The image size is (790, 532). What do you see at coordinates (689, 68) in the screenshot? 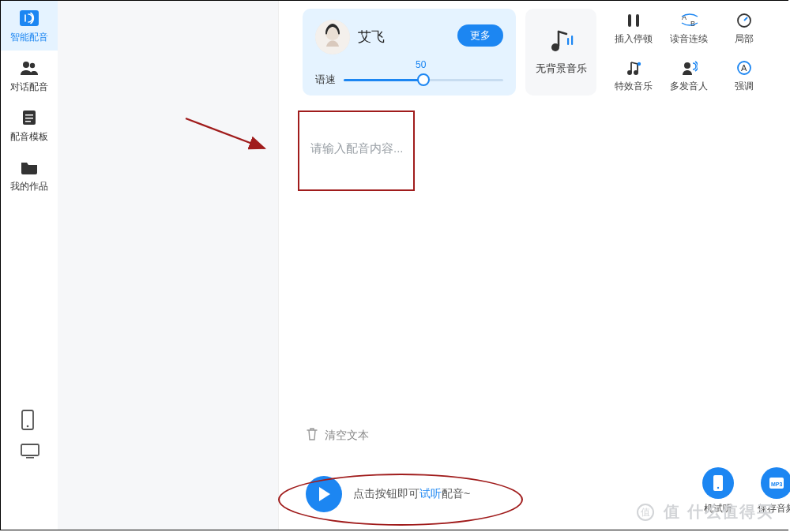
I see `person-voice-icon` at bounding box center [689, 68].